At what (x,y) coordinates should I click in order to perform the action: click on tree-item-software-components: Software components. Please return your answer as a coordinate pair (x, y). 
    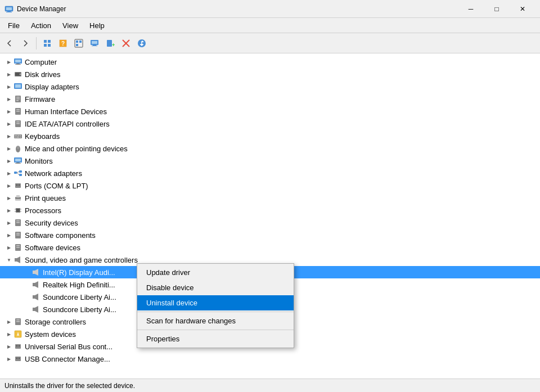
    Looking at the image, I should click on (270, 235).